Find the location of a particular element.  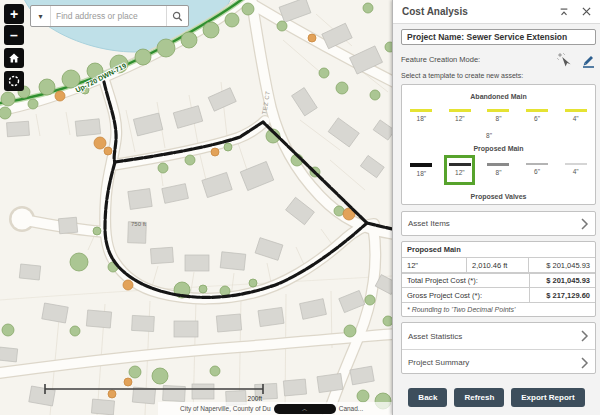

project-summary-label: Project Summary is located at coordinates (494, 362).